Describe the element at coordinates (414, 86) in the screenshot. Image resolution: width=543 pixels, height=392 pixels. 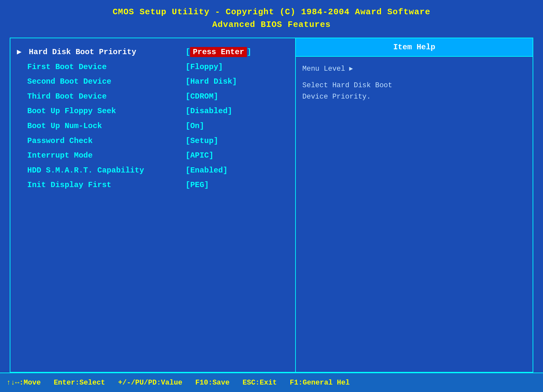
I see `help-text-line1: Select Hard Disk Boot` at that location.